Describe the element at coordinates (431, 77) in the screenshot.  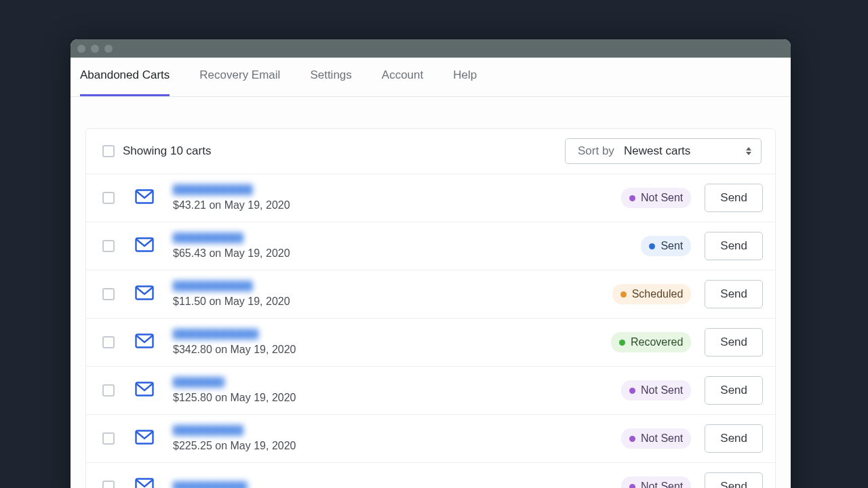
I see `tab-bar: Abandoned CartsRecovery EmailSettingsAcc…` at that location.